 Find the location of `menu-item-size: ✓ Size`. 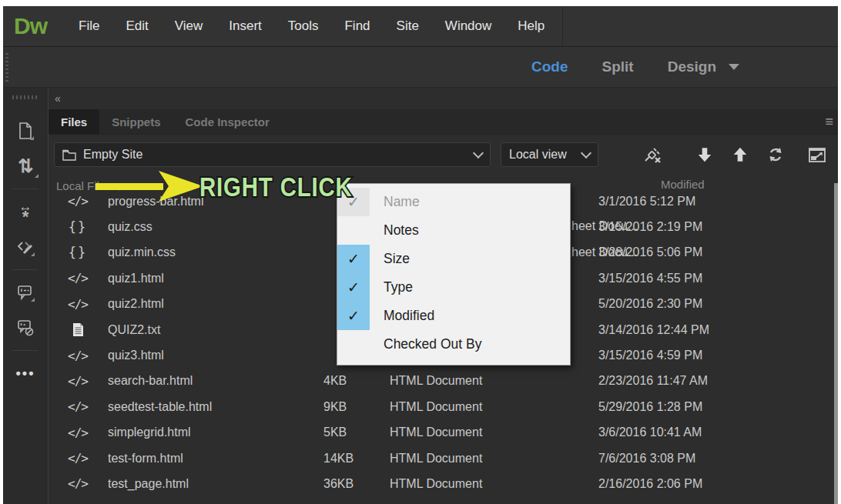

menu-item-size: ✓ Size is located at coordinates (454, 259).